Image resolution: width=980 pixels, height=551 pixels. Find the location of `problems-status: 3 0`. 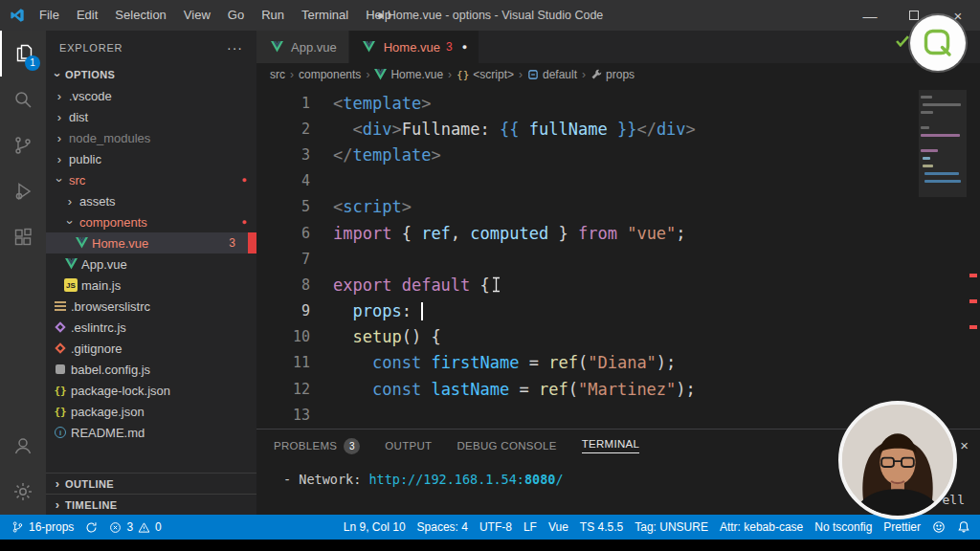

problems-status: 3 0 is located at coordinates (135, 527).